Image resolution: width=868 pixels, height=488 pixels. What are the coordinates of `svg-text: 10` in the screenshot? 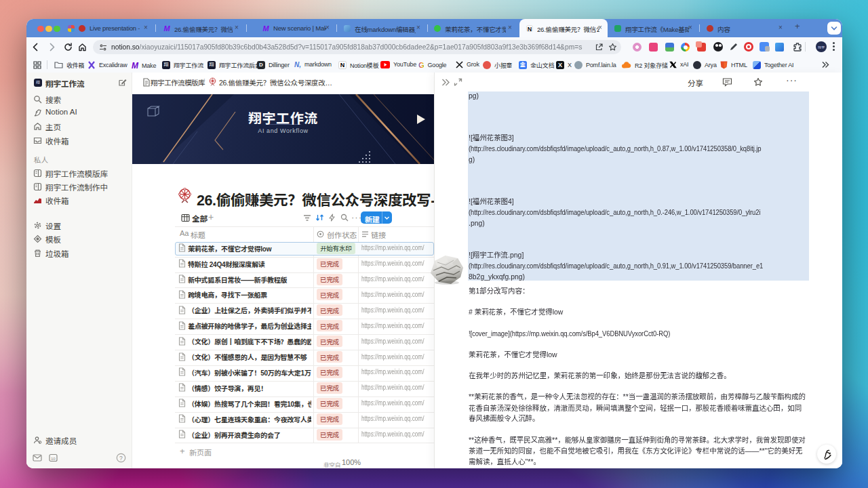 It's located at (53, 459).